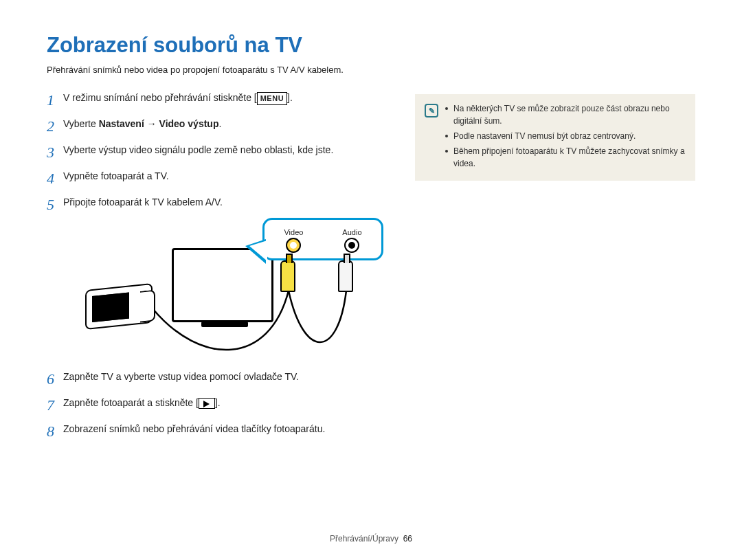 The width and height of the screenshot is (742, 560). What do you see at coordinates (227, 150) in the screenshot?
I see `step-3-text: Vyberte výstup video signálu podle země …` at bounding box center [227, 150].